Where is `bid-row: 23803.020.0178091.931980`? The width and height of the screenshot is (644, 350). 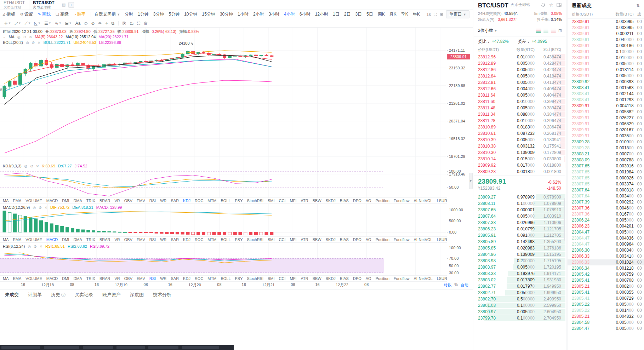 bid-row: 23803.020.0178091.931980 is located at coordinates (520, 280).